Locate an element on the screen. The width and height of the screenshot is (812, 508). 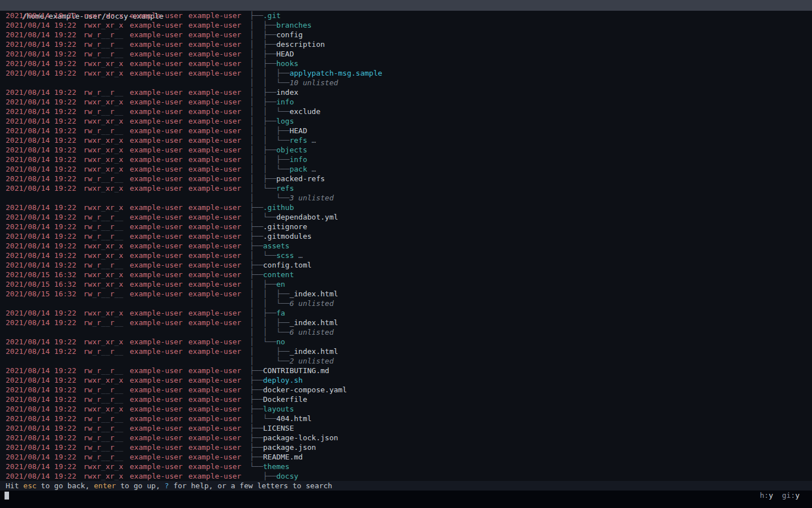
row-group: example-user is located at coordinates (219, 189).